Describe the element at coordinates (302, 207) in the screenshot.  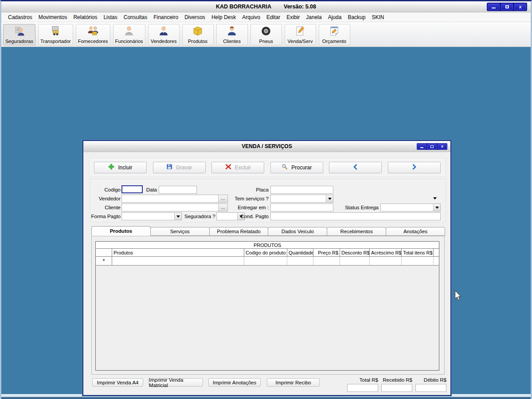
I see `entregar-em-input` at that location.